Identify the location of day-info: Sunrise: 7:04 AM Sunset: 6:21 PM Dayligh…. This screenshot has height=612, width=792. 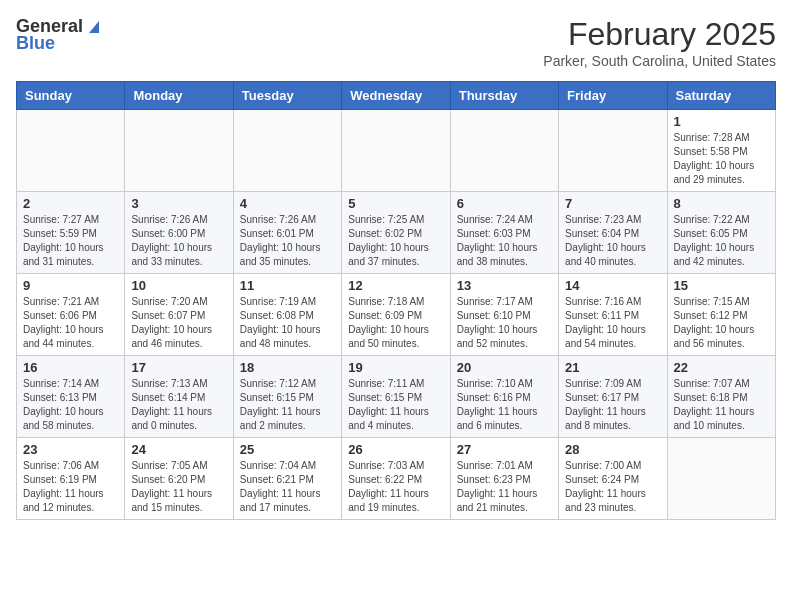
(288, 487).